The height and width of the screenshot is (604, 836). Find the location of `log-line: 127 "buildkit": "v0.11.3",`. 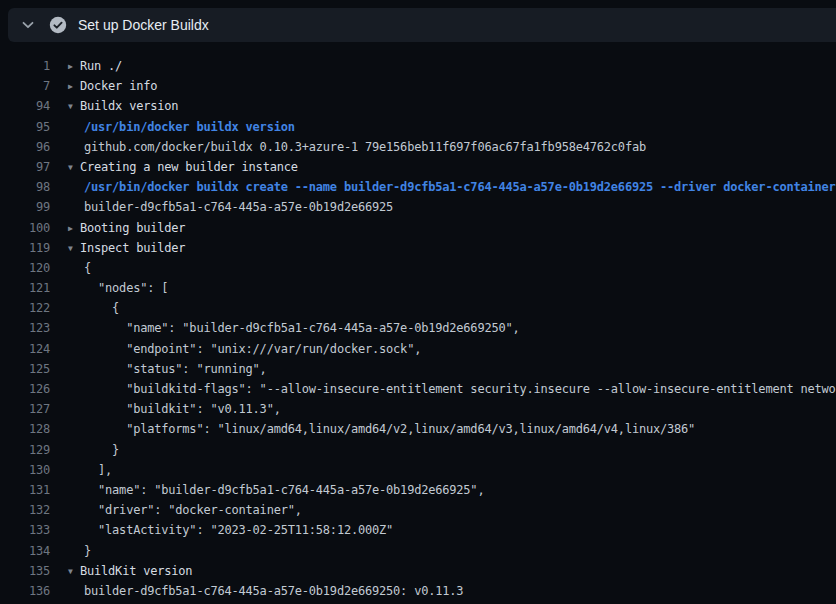

log-line: 127 "buildkit": "v0.11.3", is located at coordinates (418, 409).